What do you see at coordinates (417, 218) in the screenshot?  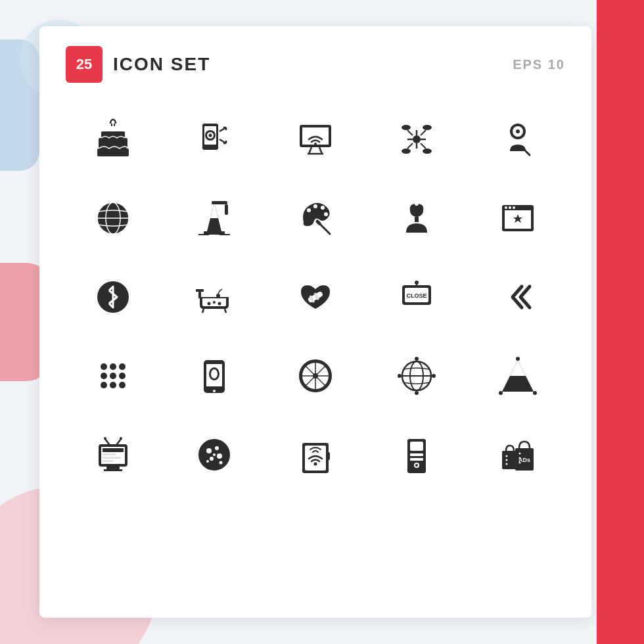 I see `icon-female-user` at bounding box center [417, 218].